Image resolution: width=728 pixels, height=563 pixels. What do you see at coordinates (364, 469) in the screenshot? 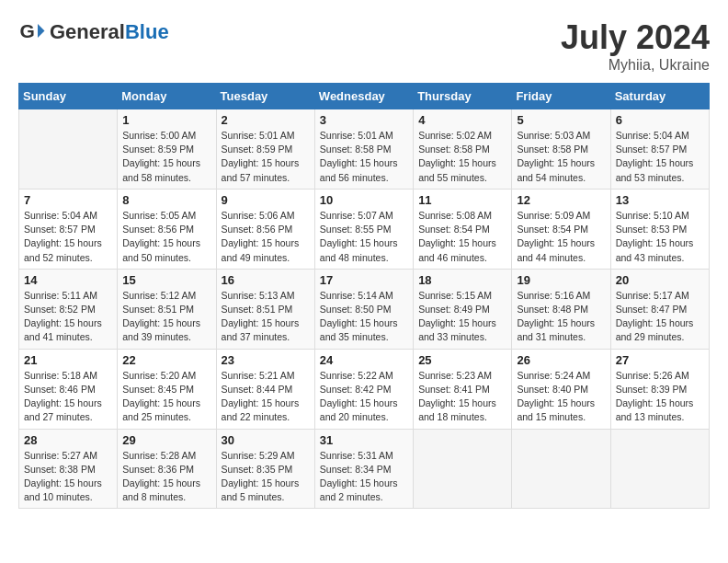
I see `calendar-cell: 31Sunrise: 5:31 AM Sunset: 8:34 PM Dayli…` at bounding box center [364, 469].